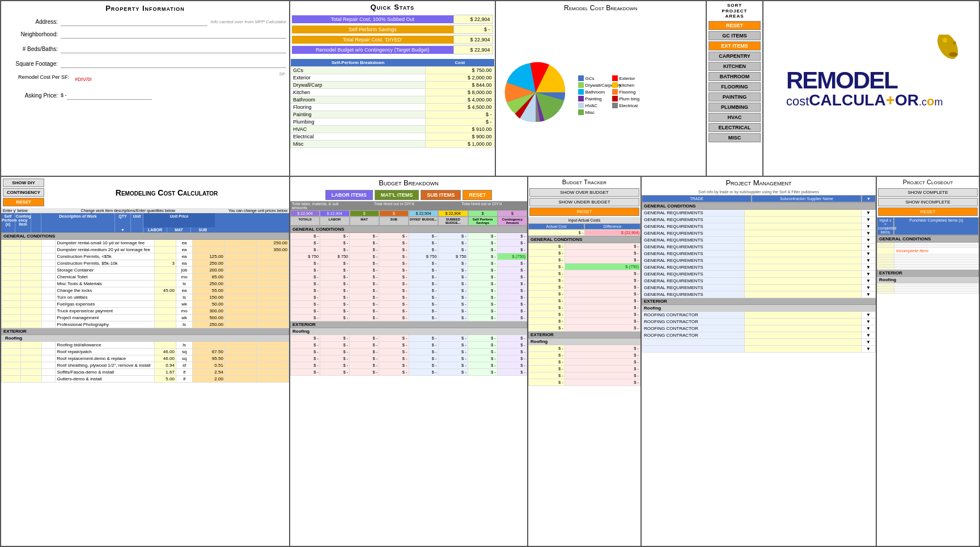  Describe the element at coordinates (209, 318) in the screenshot. I see `rcc-labor-cell: 500.00` at that location.